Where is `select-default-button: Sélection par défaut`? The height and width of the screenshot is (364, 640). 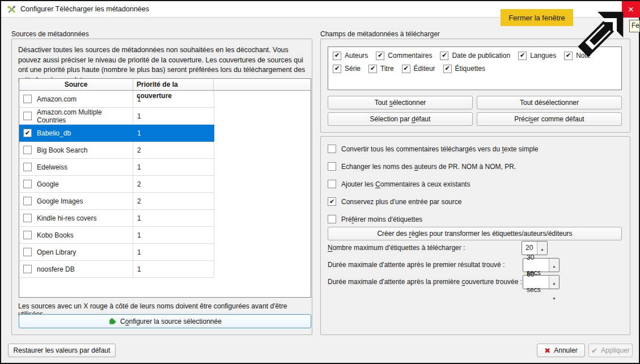
select-default-button: Sélection par défaut is located at coordinates (400, 119).